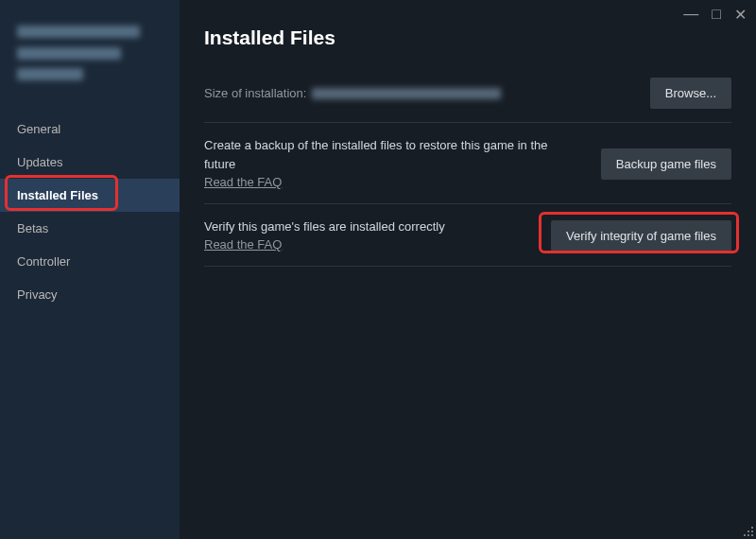  What do you see at coordinates (90, 212) in the screenshot?
I see `sidebar-nav: General Updates Installed Files Betas Co…` at bounding box center [90, 212].